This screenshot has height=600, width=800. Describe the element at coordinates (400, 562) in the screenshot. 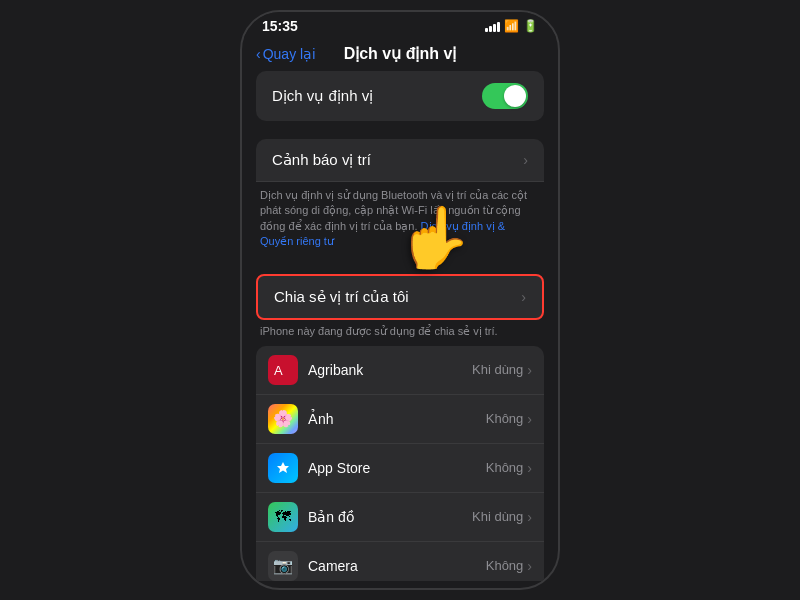

I see `app-row: 📷 Camera Không ›` at that location.